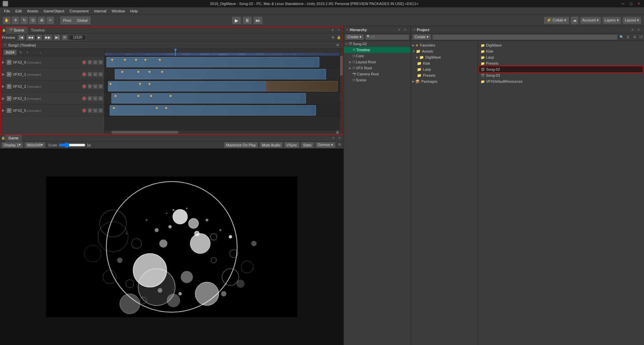  What do you see at coordinates (95, 74) in the screenshot?
I see `track-lock-1: ═` at bounding box center [95, 74].